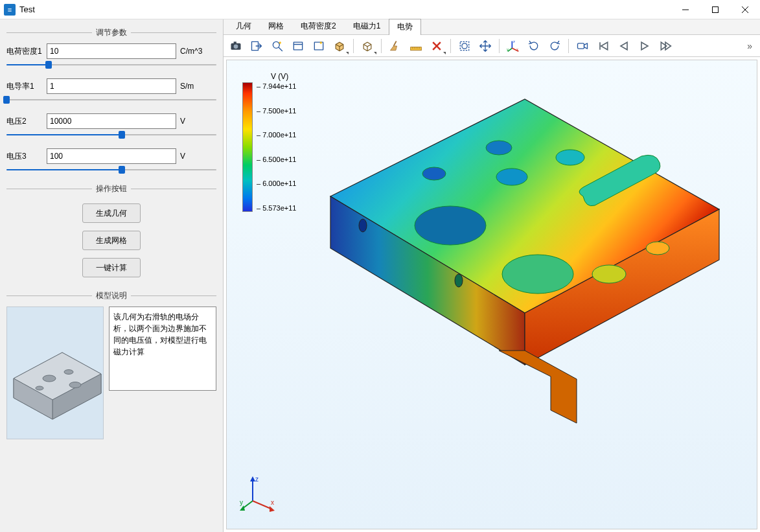 This screenshot has height=532, width=760. What do you see at coordinates (485, 46) in the screenshot?
I see `move-arrows-icon` at bounding box center [485, 46].